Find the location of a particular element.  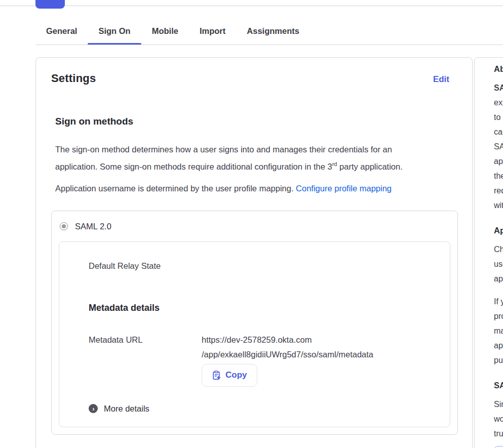

username-mapping-text: Application username is determined by th… is located at coordinates (256, 188).